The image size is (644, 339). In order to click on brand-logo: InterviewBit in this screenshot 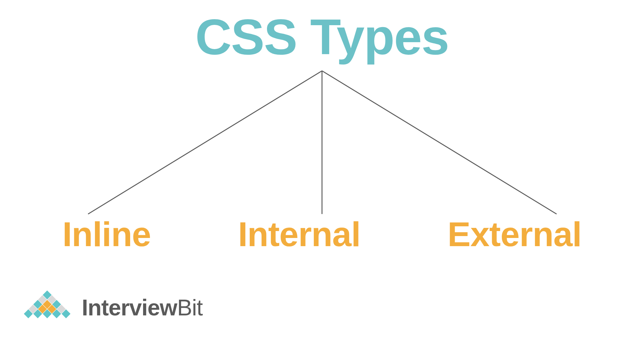, I will do `click(111, 308)`.